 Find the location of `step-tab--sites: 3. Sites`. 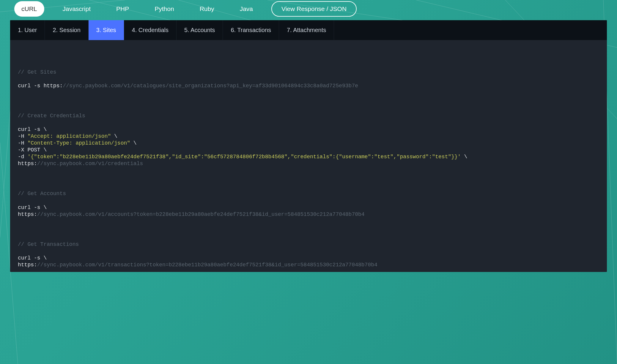

step-tab--sites: 3. Sites is located at coordinates (106, 30).